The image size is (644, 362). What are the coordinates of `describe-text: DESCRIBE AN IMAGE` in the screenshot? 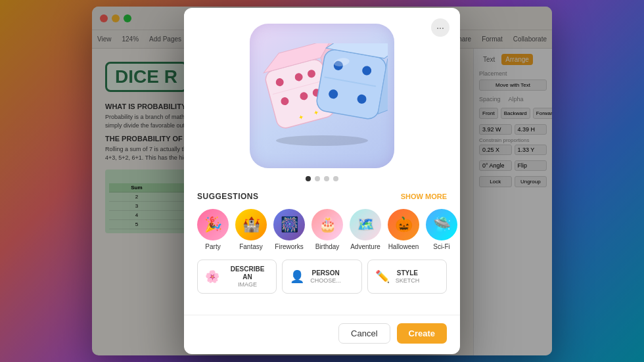 It's located at (248, 277).